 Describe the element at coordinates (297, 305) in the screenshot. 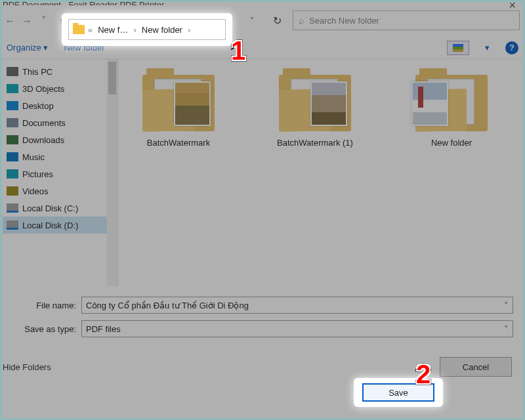

I see `file-name-input: Công ty Cổ phần Đầu tư Thế Giới Di Động …` at that location.